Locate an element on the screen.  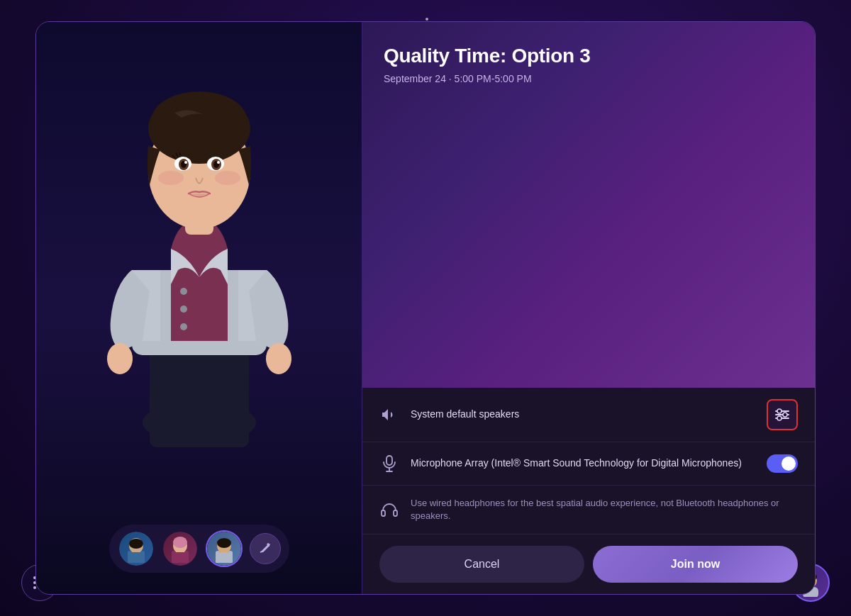
microphone-label: Microphone Array (Intel® Smart Sound Tec… is located at coordinates (583, 464).